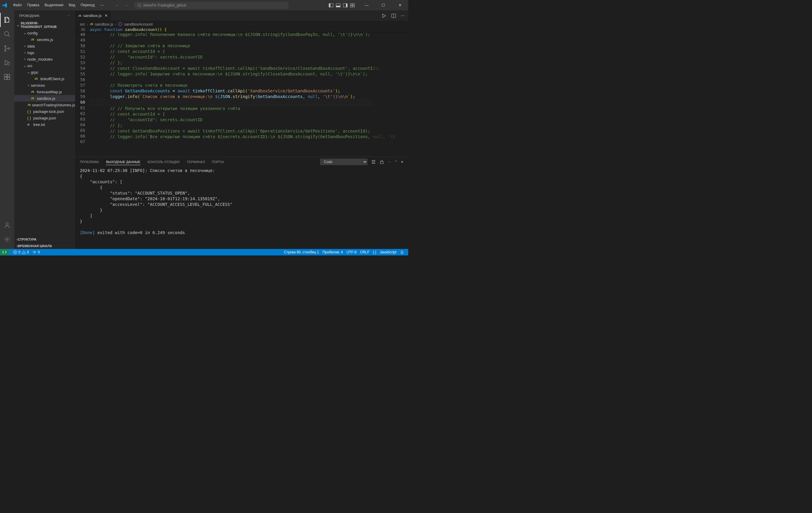 The width and height of the screenshot is (812, 513). Describe the element at coordinates (242, 92) in the screenshot. I see `code-editor: 30 async function sandboxAccount() { 484…` at that location.